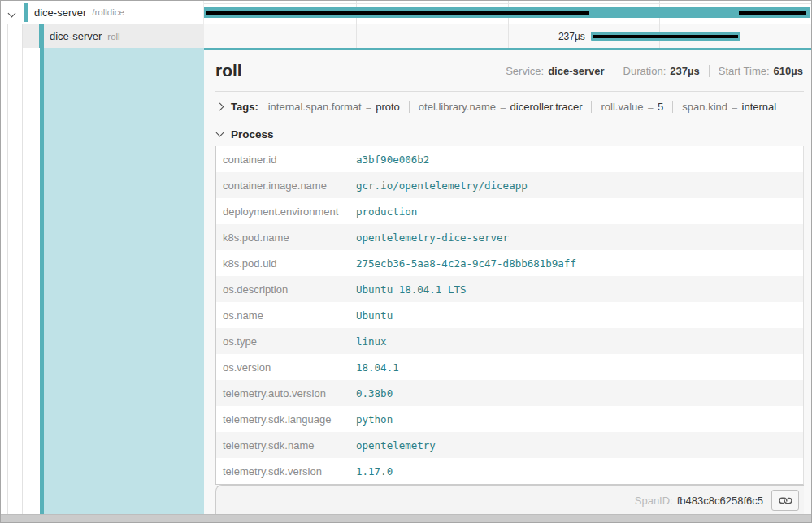 This screenshot has width=812, height=523. I want to click on kv-value: python, so click(374, 419).